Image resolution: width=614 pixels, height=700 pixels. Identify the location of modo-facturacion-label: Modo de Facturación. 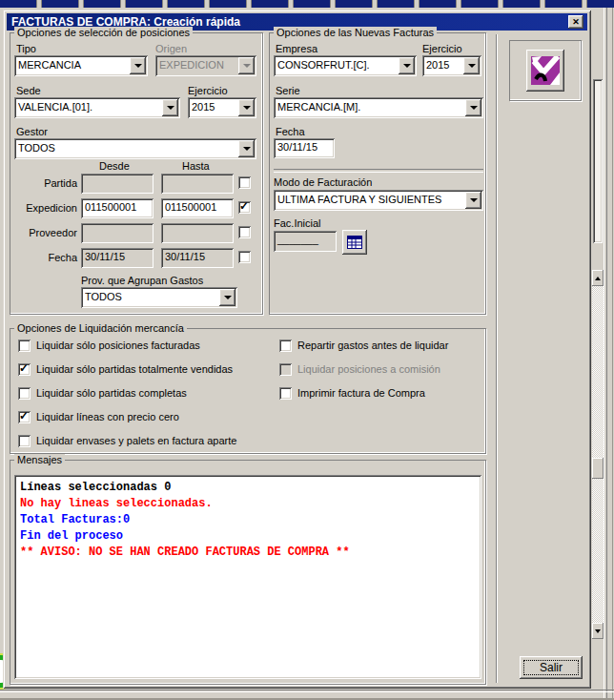
(322, 182).